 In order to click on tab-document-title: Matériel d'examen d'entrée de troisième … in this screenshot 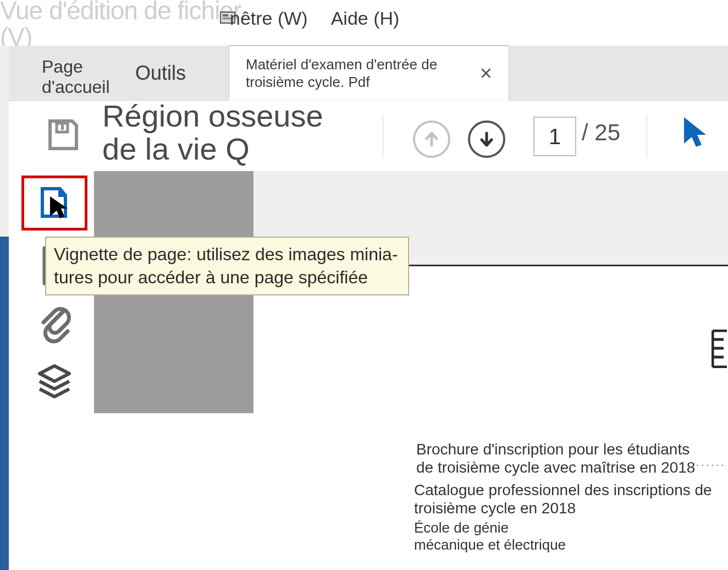, I will do `click(350, 73)`.